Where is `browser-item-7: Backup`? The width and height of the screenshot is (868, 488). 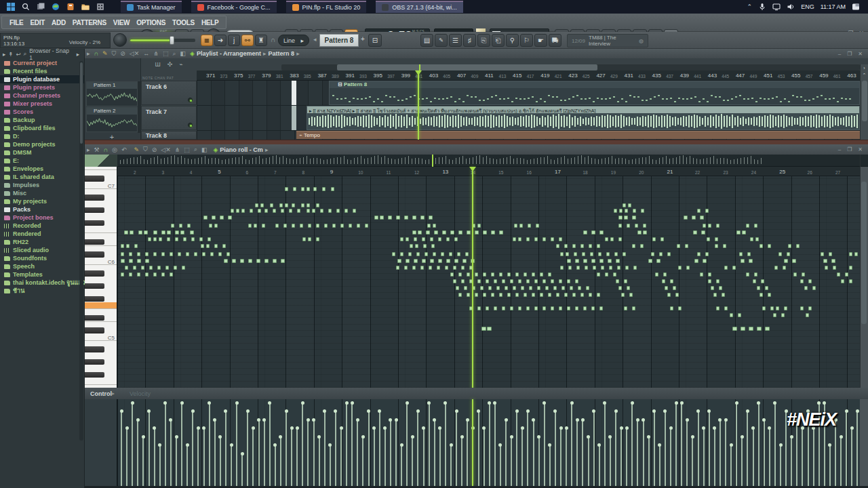
browser-item-7: Backup is located at coordinates (42, 120).